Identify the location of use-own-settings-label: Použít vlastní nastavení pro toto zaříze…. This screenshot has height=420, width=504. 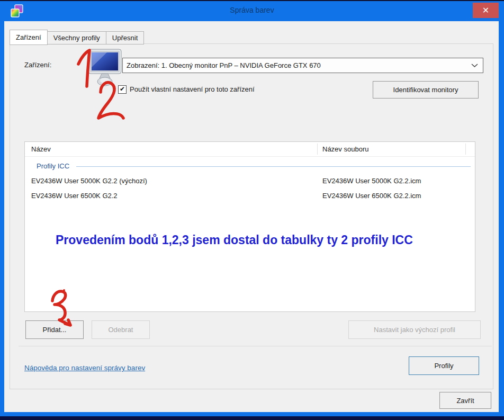
(192, 89).